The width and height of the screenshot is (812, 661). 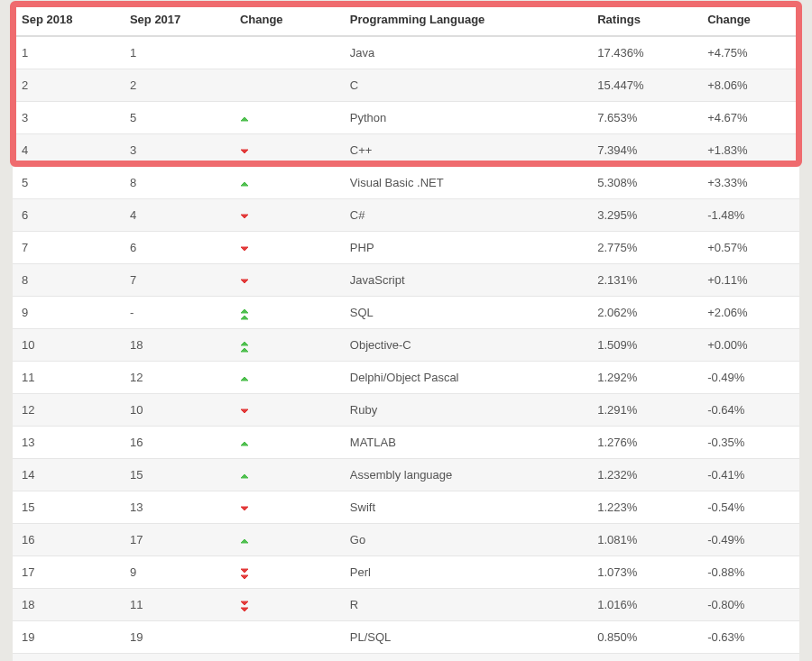 What do you see at coordinates (406, 216) in the screenshot?
I see `table-row: 64C#3.295%-1.48%` at bounding box center [406, 216].